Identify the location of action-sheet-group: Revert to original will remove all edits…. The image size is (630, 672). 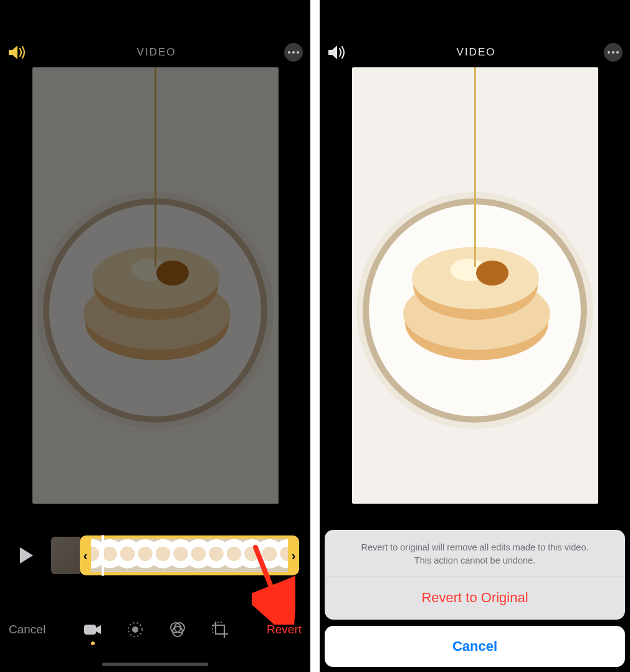
(475, 575).